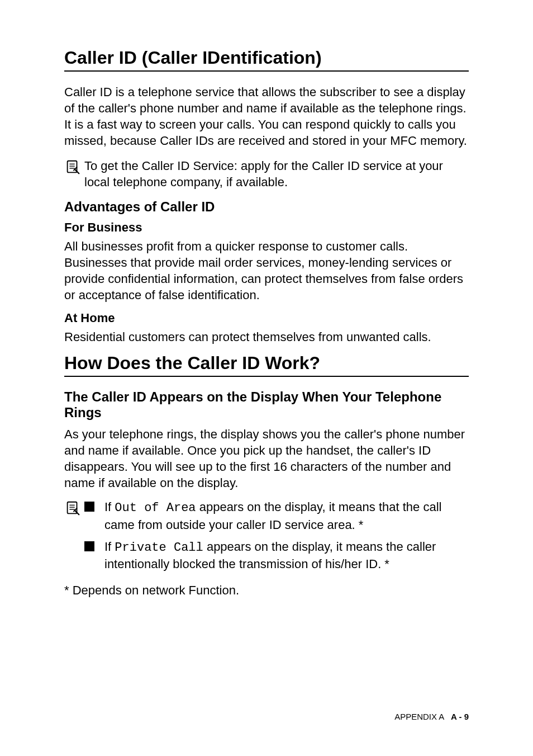 The height and width of the screenshot is (756, 533). Describe the element at coordinates (266, 337) in the screenshot. I see `para-home: Residential customers can protect themse…` at that location.